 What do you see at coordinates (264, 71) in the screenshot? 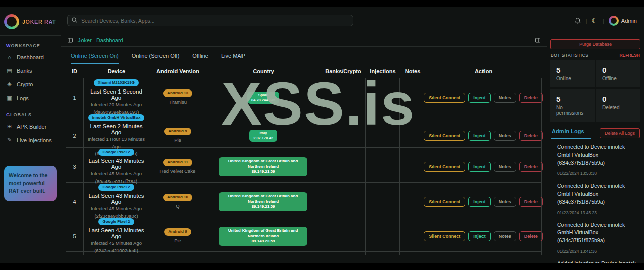
I see `col-country: Country` at bounding box center [264, 71].